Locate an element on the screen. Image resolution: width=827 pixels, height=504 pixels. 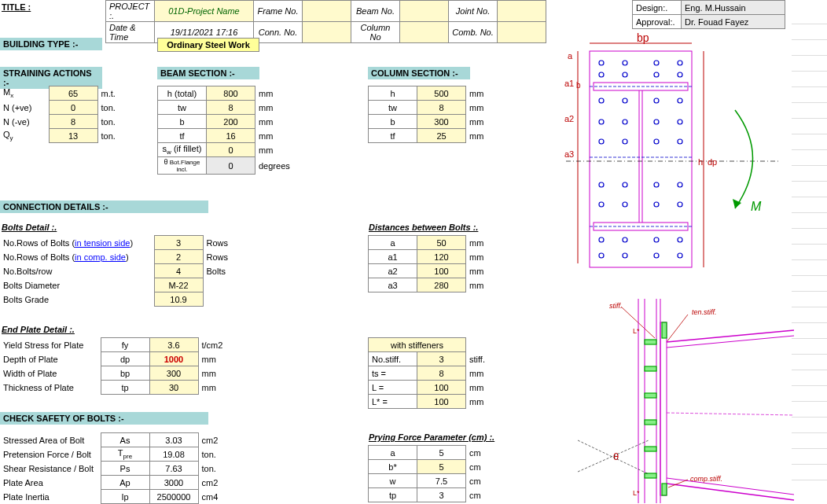
bs-b-value: 200 is located at coordinates (231, 122).